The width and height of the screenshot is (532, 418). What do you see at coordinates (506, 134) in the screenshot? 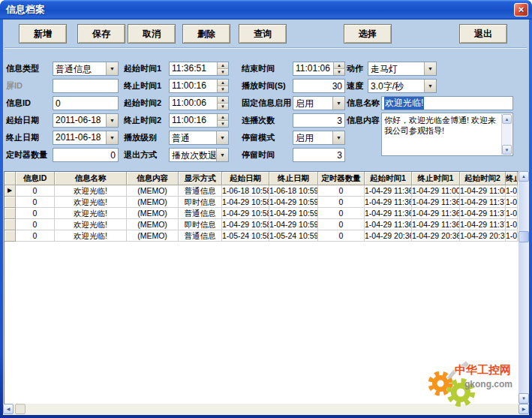
I see `textarea-scrollbar: ▲ ▼` at bounding box center [506, 134].